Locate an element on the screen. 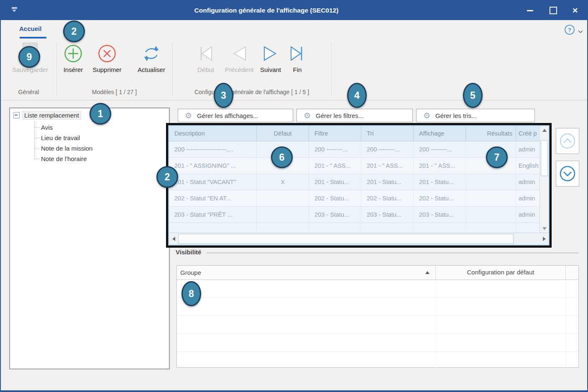 The image size is (588, 392). col-header-groupe: Groupe is located at coordinates (306, 273).